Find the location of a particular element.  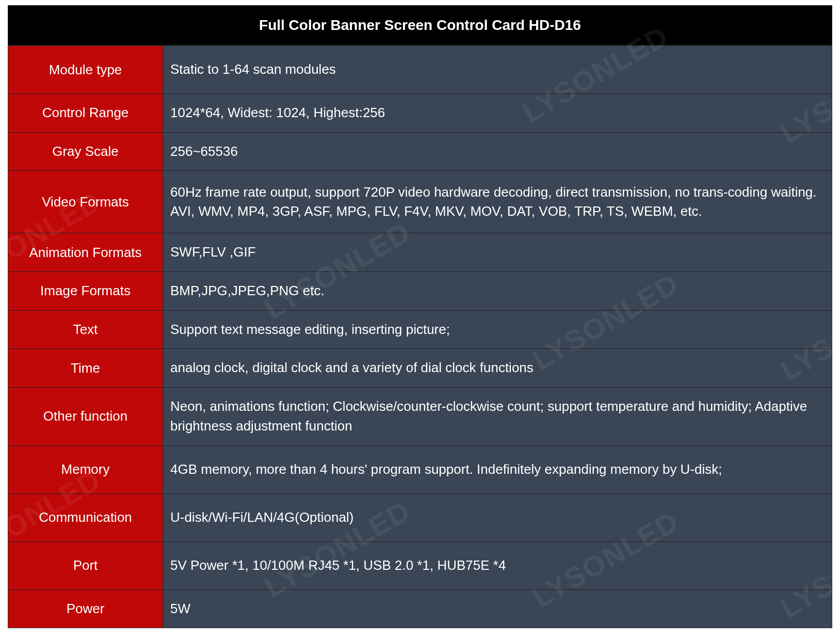

spec-row-module-type: Module type Static to 1-64 scan modules is located at coordinates (420, 69).